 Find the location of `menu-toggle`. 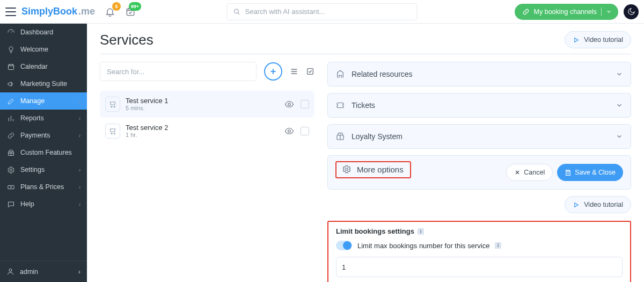

menu-toggle is located at coordinates (11, 12).